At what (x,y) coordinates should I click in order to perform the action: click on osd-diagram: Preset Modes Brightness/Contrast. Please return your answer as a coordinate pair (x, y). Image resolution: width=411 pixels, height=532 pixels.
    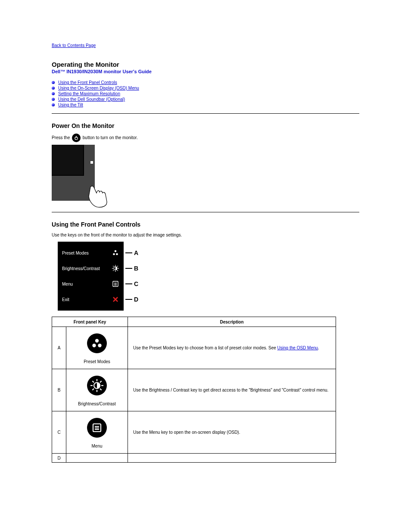
    Looking at the image, I should click on (209, 276).